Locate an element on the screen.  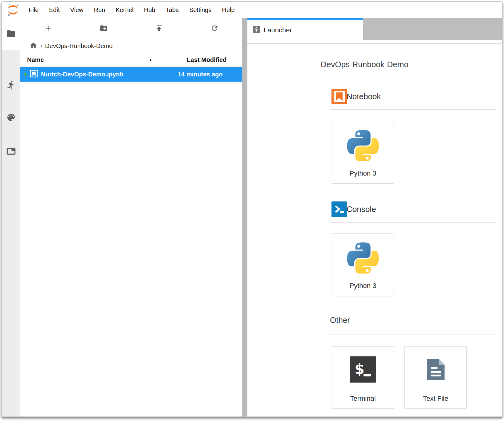
menu-hub: Hub is located at coordinates (150, 10).